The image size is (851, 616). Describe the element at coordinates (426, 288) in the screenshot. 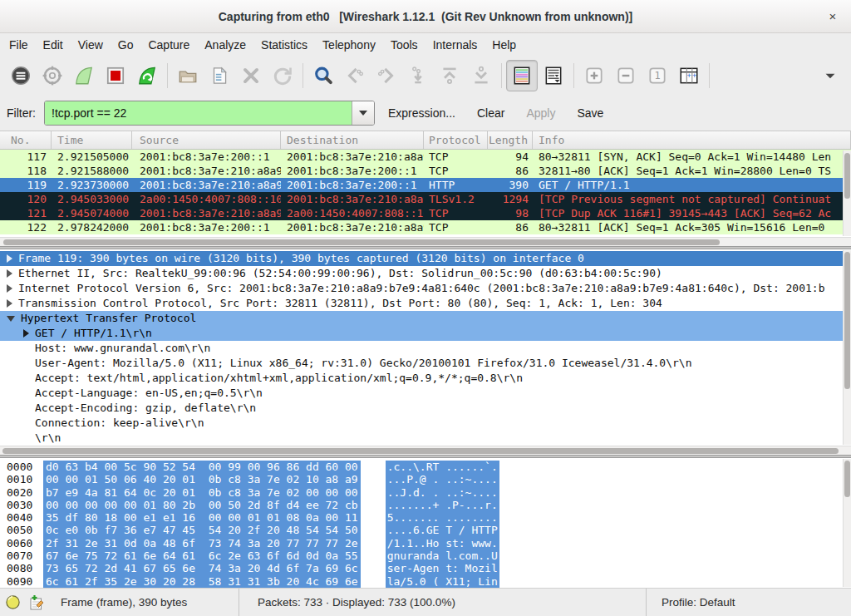

I see `detail-line: Internet Protocol Version 6, Src: 2001:b…` at that location.